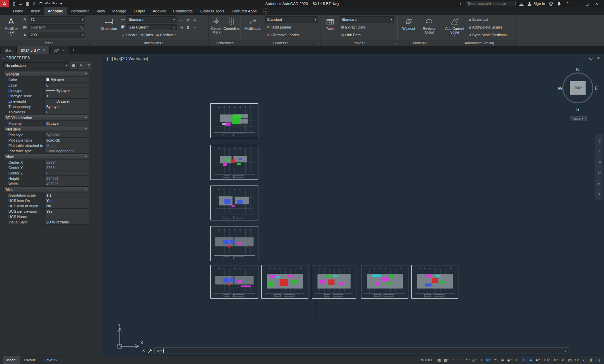  What do you see at coordinates (253, 28) in the screenshot?
I see `multileader-button: Multileader` at bounding box center [253, 28].